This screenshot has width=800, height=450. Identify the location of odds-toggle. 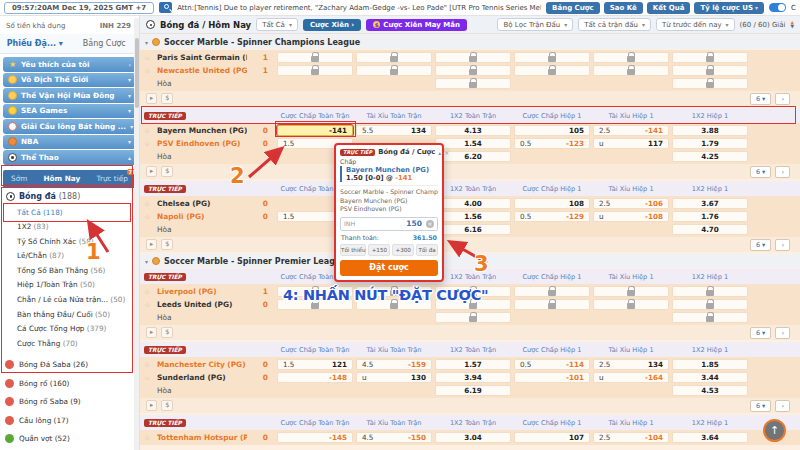
(778, 8).